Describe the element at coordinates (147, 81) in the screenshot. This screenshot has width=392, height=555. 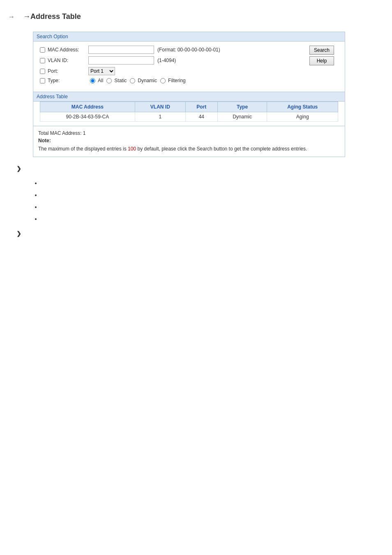
I see `type-dynamic-label: Dynamic` at that location.